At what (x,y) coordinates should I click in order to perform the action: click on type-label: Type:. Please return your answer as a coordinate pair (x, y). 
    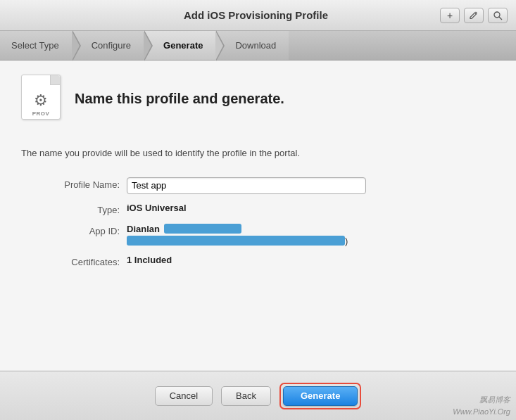
    Looking at the image, I should click on (81, 209).